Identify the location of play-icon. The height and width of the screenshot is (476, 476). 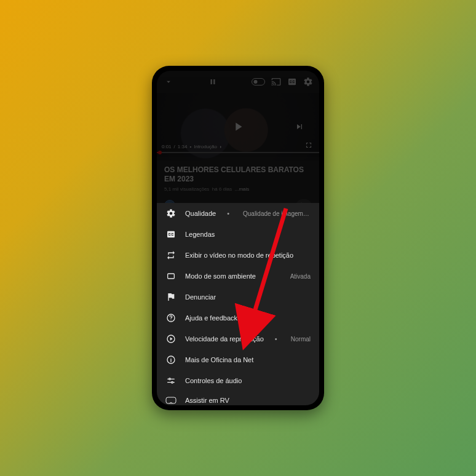
(238, 127).